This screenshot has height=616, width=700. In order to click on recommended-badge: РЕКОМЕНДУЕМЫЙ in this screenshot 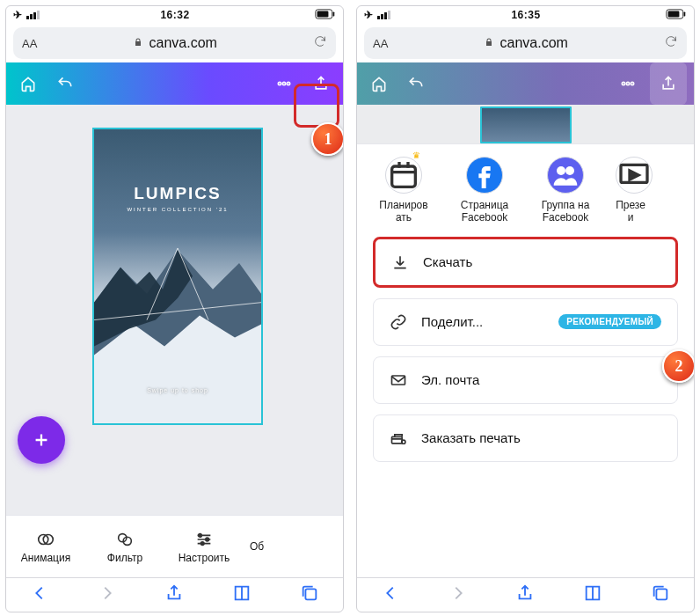, I will do `click(610, 322)`.